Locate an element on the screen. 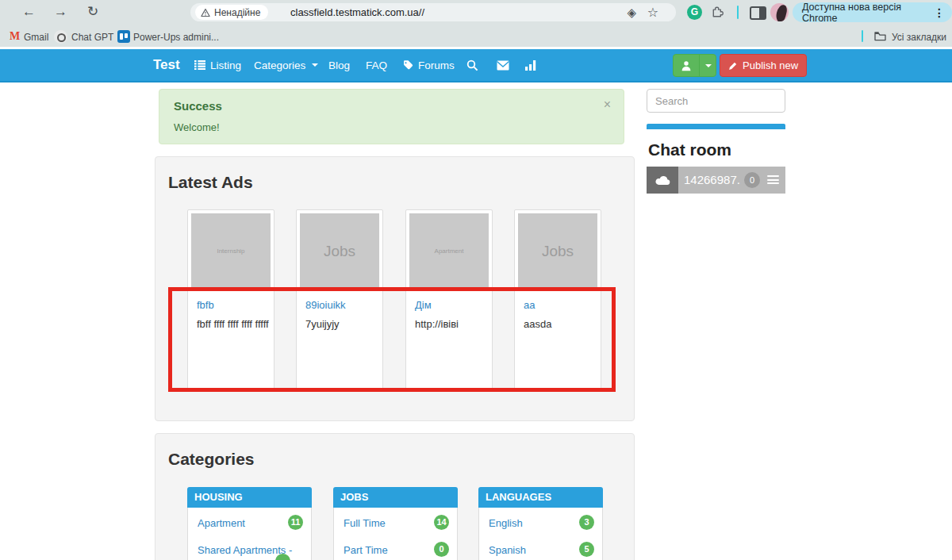  category-link: English is located at coordinates (506, 524).